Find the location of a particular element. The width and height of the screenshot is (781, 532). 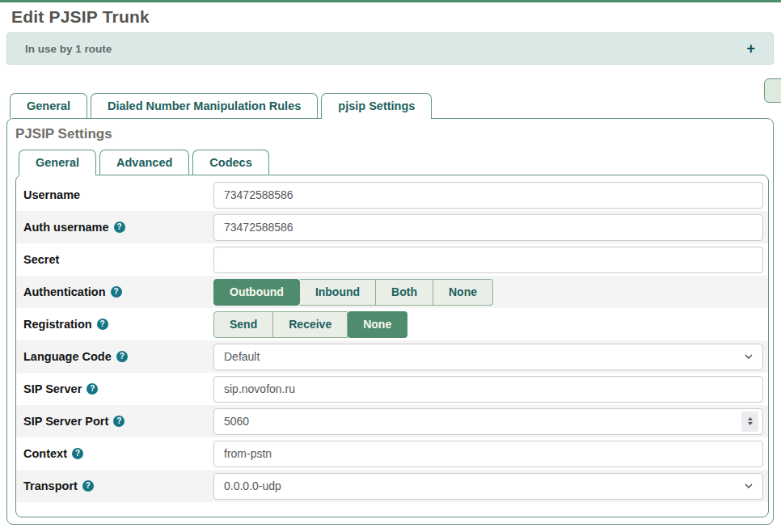

language-code-label: Language Code ? is located at coordinates (118, 357).